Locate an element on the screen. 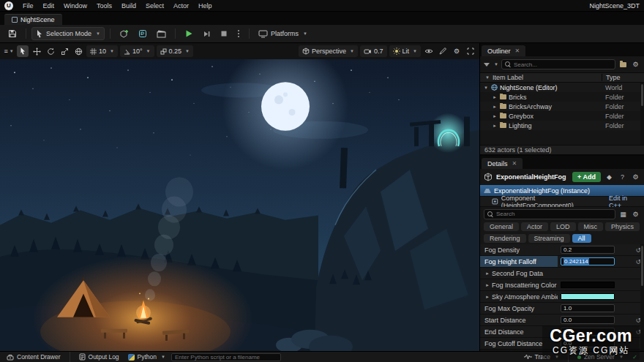 This screenshot has height=362, width=644. outliner-settings-icon: ⚙ is located at coordinates (635, 64).